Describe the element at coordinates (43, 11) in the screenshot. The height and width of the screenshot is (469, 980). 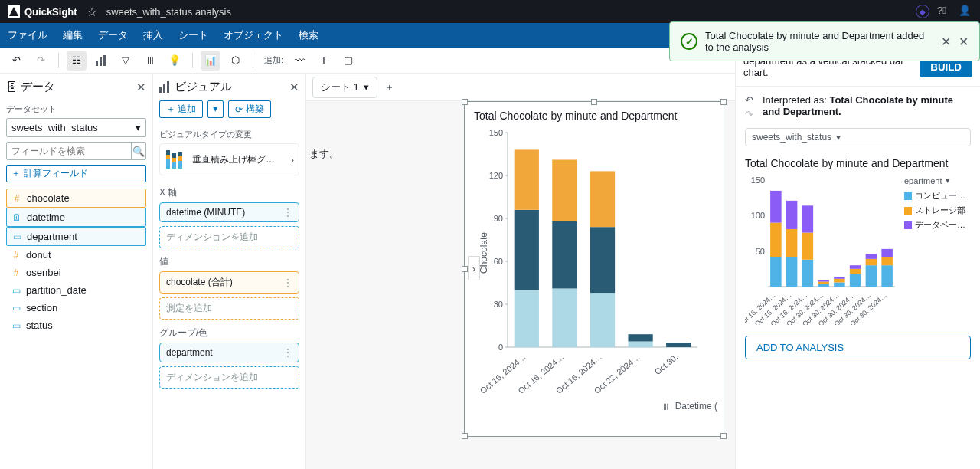
I see `app-logo: QuickSight` at that location.